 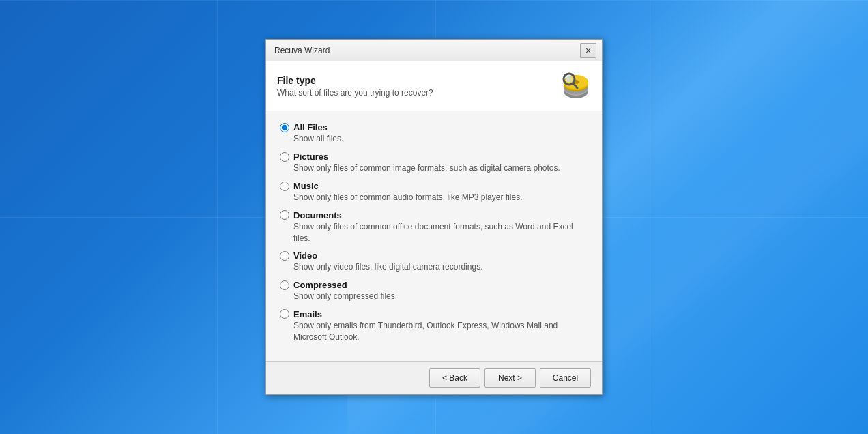 I want to click on desc-music: Show only files of common audio formats,…, so click(x=441, y=198).